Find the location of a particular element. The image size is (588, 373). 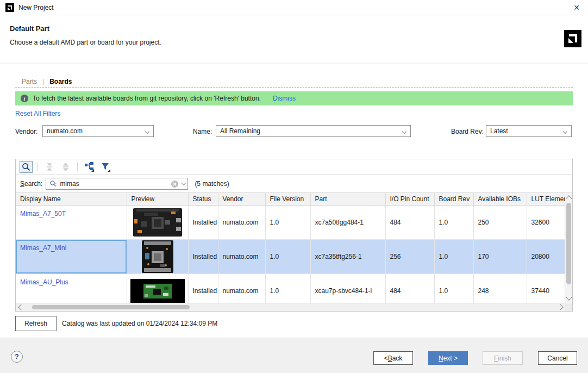

banner-text: To fetch the latest available boards fro… is located at coordinates (147, 98).